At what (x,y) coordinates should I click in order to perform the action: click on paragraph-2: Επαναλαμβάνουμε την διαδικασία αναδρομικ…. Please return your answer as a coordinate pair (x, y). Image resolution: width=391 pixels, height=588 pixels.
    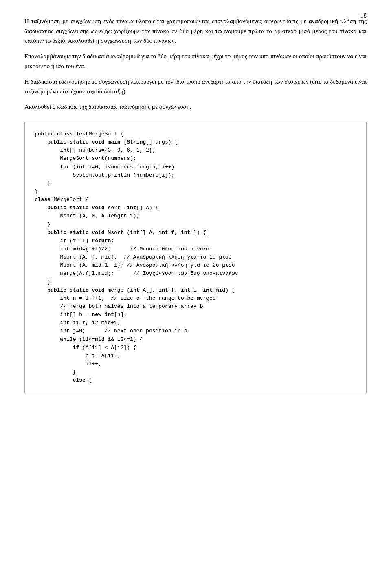
    Looking at the image, I should click on (196, 61).